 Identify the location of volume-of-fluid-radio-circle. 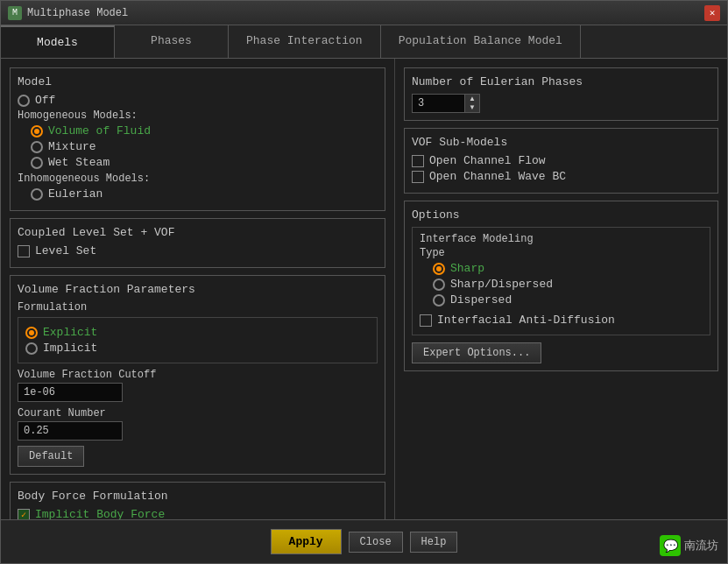
(37, 131).